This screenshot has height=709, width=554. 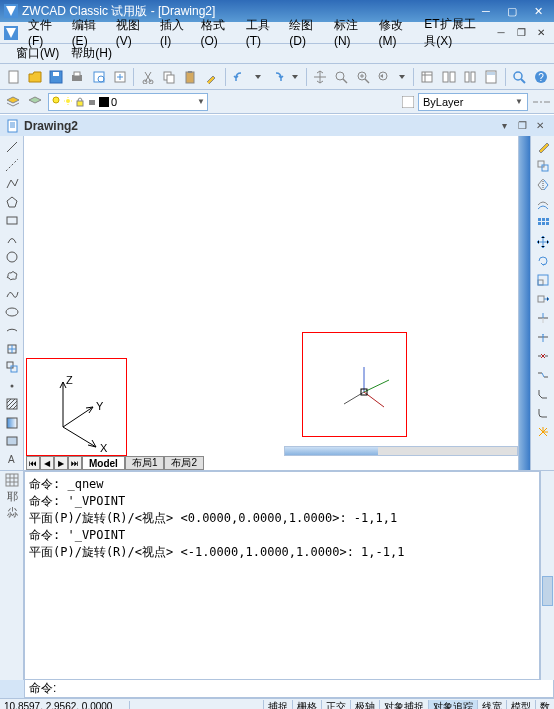 I want to click on copy-obj-button, so click(x=543, y=166).